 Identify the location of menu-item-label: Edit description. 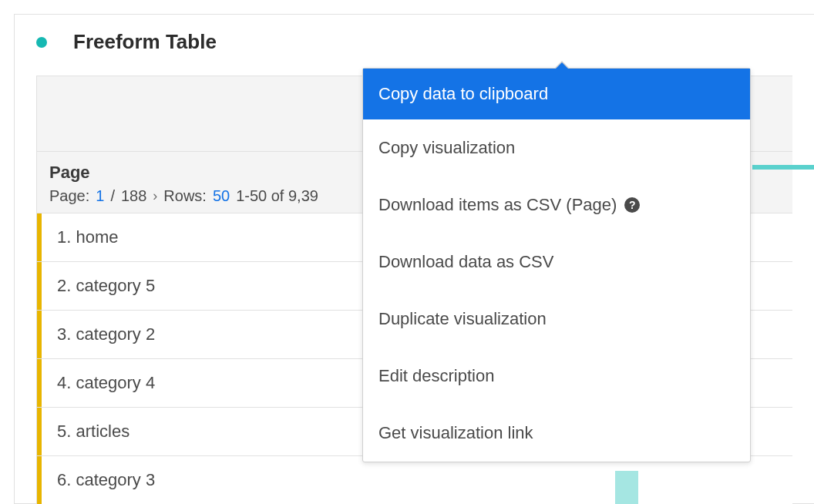
(436, 376).